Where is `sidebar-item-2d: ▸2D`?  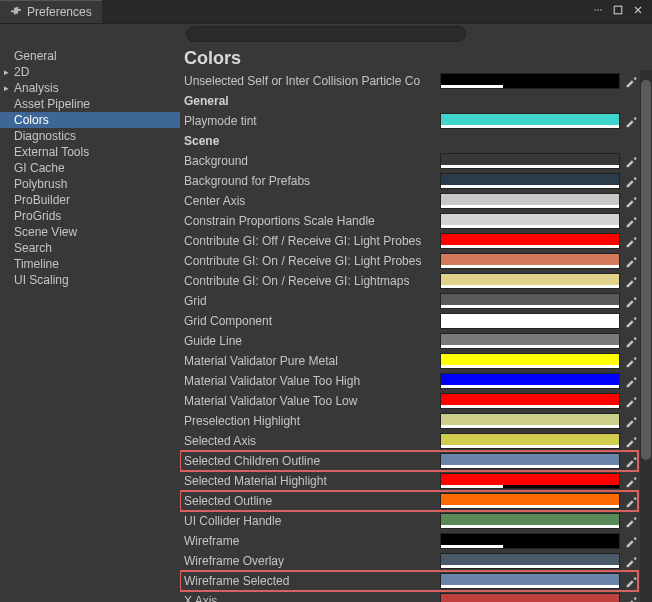 sidebar-item-2d: ▸2D is located at coordinates (90, 72).